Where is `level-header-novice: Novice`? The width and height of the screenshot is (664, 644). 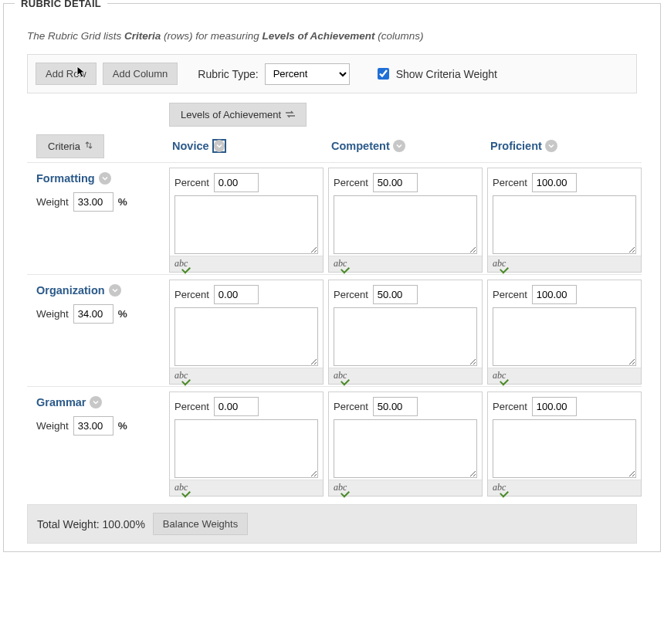
level-header-novice: Novice is located at coordinates (246, 146).